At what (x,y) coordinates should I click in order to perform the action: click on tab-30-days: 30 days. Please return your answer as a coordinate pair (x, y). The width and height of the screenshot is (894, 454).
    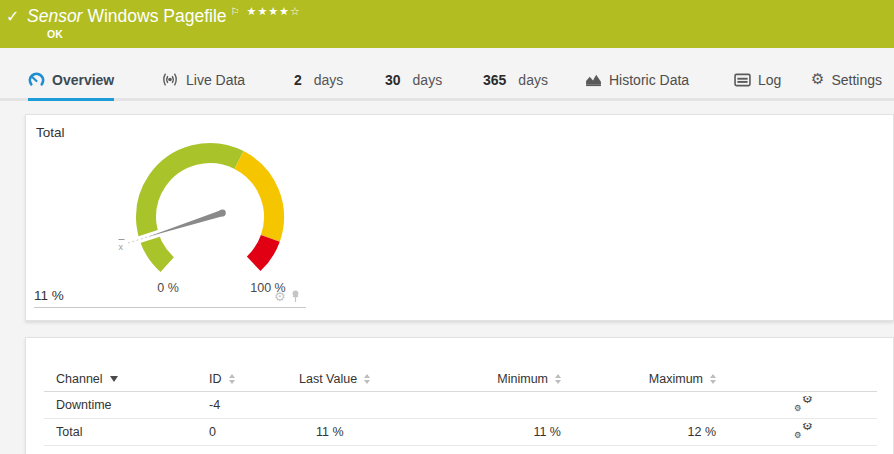
    Looking at the image, I should click on (414, 80).